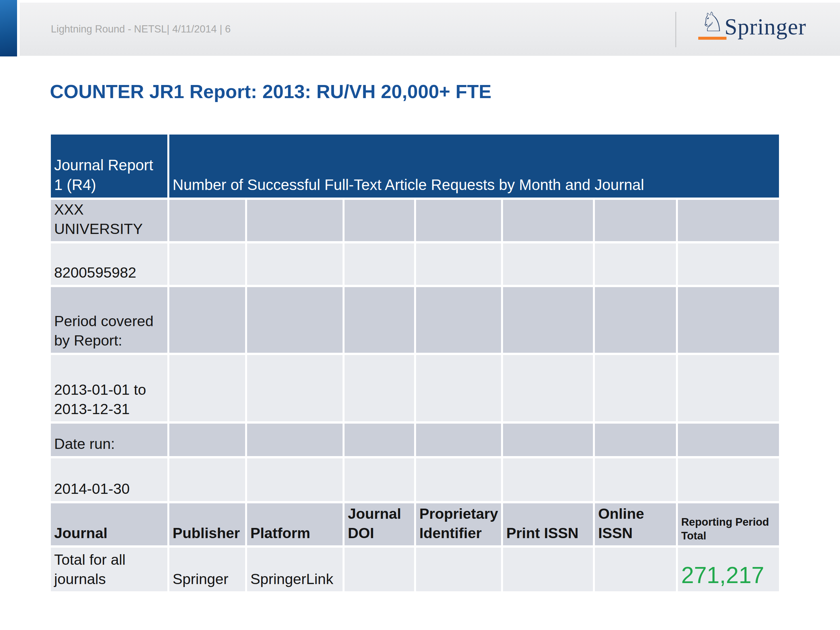 This screenshot has height=630, width=840. Describe the element at coordinates (712, 24) in the screenshot. I see `springer-logo: ♘` at that location.